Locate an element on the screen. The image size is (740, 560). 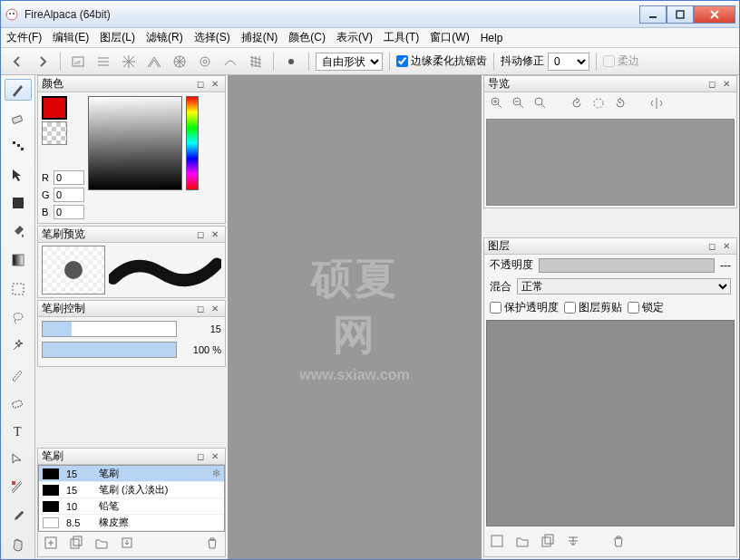
shape-dot-icon is located at coordinates (291, 62).